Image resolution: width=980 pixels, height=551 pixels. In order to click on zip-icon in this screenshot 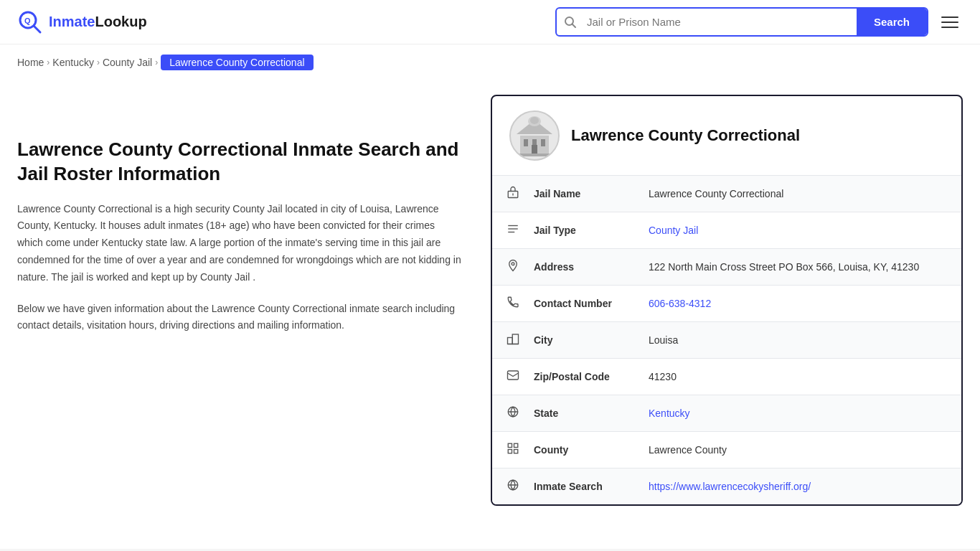, I will do `click(506, 377)`.